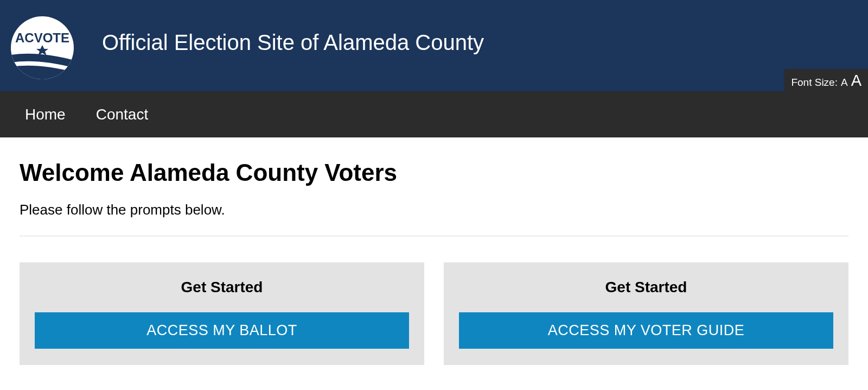 This screenshot has width=868, height=390. What do you see at coordinates (856, 80) in the screenshot?
I see `font-size-large-button: A` at bounding box center [856, 80].